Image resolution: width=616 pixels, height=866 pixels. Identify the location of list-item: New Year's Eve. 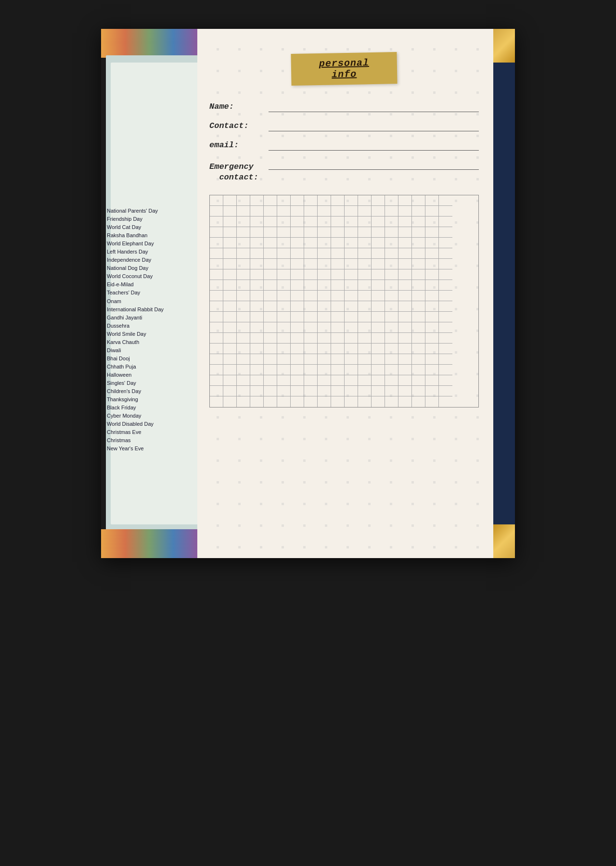
(151, 448).